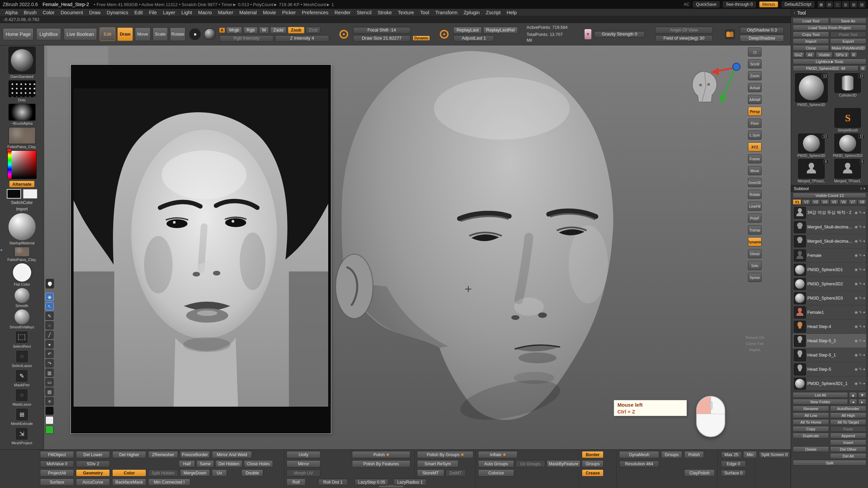 The height and width of the screenshot is (488, 868). Describe the element at coordinates (22, 165) in the screenshot. I see `color-picker` at that location.